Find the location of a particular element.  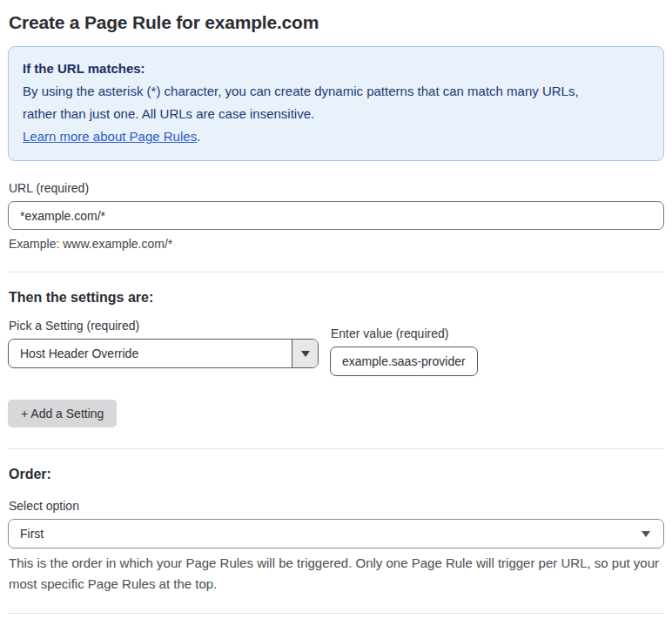

info-box-heading: If the URL matches: is located at coordinates (336, 69).